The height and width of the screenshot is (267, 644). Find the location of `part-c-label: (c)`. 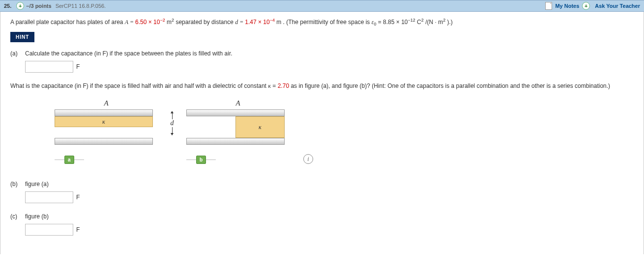

part-c-label: (c) is located at coordinates (18, 216).